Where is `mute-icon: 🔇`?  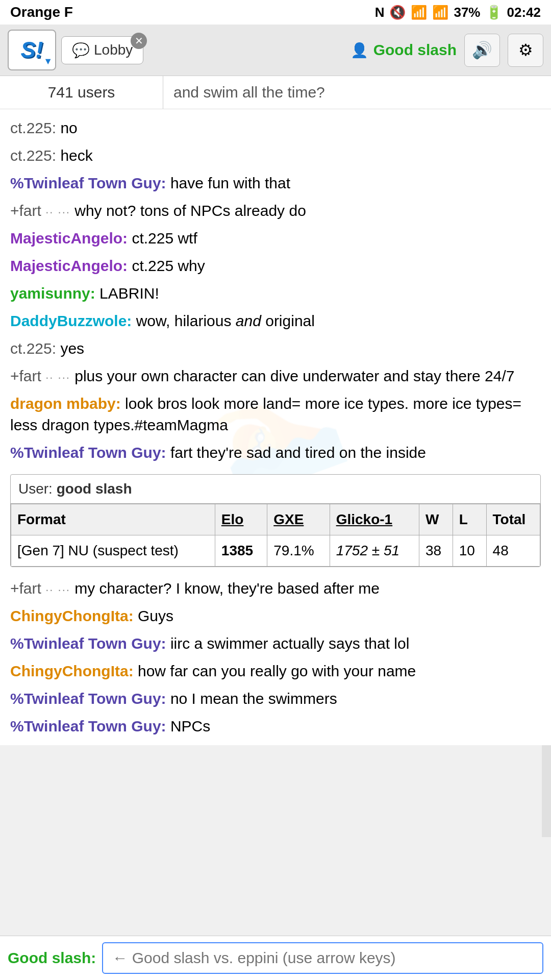
mute-icon: 🔇 is located at coordinates (397, 12).